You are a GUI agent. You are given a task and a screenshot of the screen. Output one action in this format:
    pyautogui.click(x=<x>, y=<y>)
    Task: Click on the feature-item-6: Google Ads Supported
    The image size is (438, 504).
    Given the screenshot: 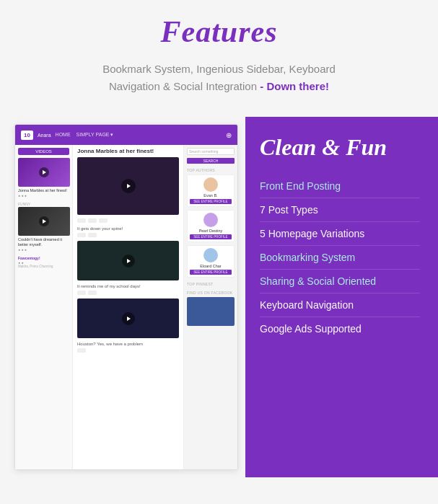 What is the action you would take?
    pyautogui.click(x=340, y=329)
    